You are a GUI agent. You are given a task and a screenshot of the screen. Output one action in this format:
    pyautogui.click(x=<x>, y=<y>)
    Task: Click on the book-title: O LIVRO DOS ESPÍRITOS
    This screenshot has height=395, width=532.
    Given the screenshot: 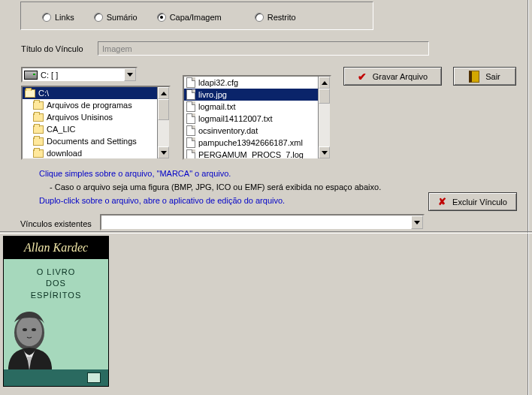 What is the action you would take?
    pyautogui.click(x=56, y=280)
    